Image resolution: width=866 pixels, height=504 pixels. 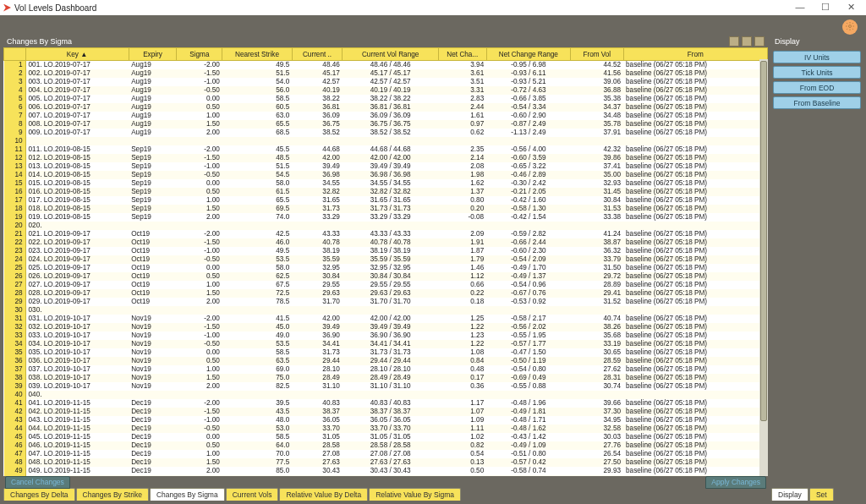 I want to click on side-tab: Display, so click(x=790, y=494).